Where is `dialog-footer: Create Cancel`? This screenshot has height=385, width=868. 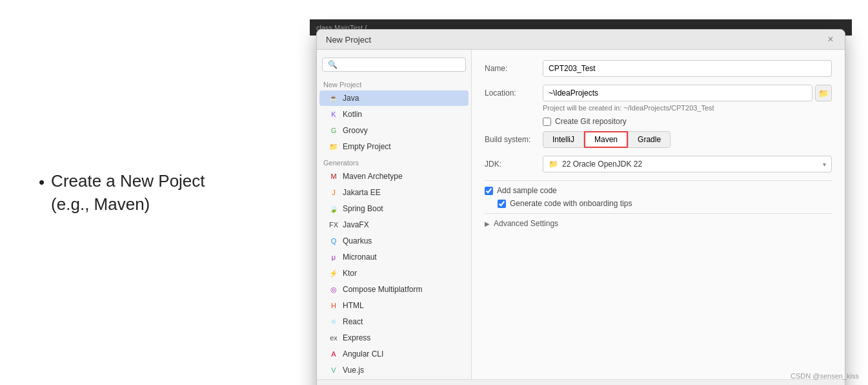
dialog-footer: Create Cancel is located at coordinates (581, 382).